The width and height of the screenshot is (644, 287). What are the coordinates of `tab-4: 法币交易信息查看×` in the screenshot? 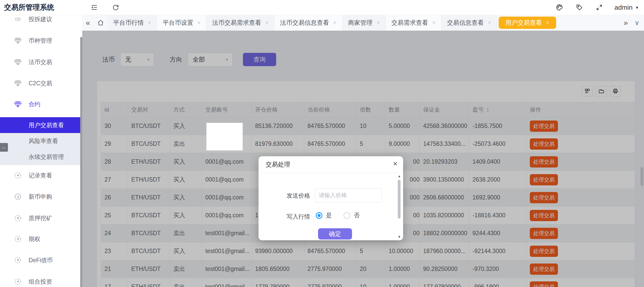 It's located at (308, 23).